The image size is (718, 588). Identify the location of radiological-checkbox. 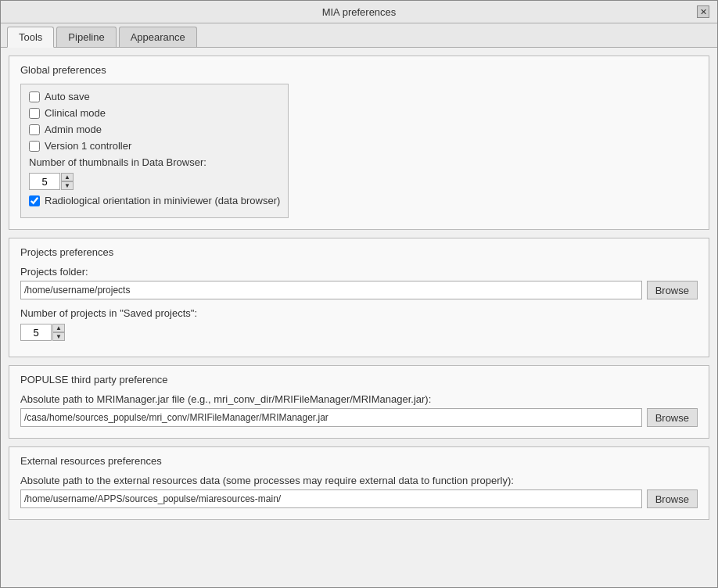
(34, 201).